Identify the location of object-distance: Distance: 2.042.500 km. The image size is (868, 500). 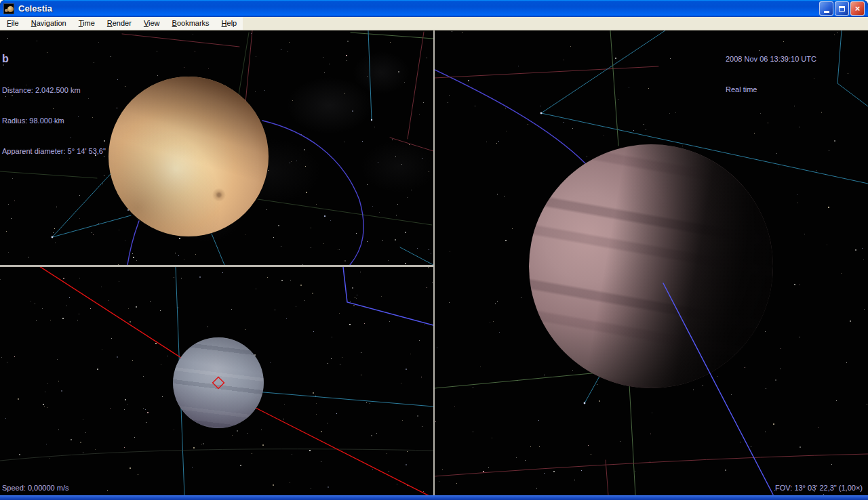
(54, 91).